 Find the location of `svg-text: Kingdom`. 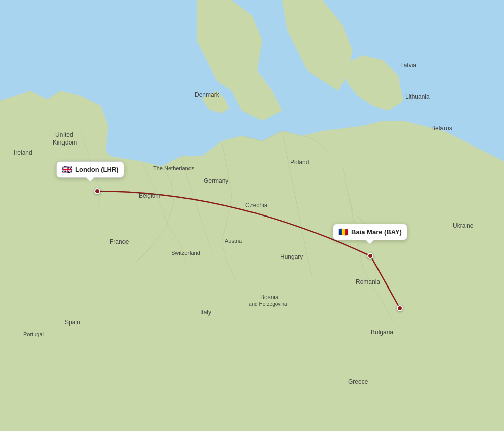

svg-text: Kingdom is located at coordinates (65, 142).